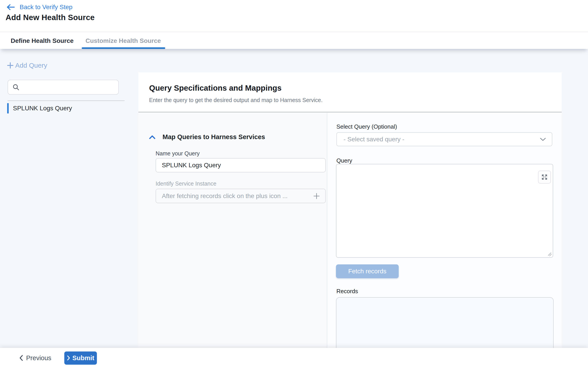  What do you see at coordinates (21, 358) in the screenshot?
I see `chevron-left-icon` at bounding box center [21, 358].